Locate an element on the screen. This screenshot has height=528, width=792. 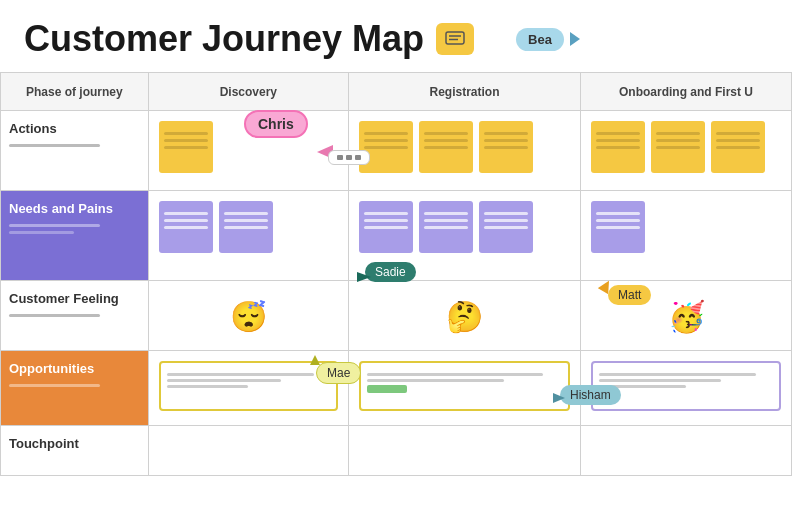
needs-discovery is located at coordinates (248, 236).